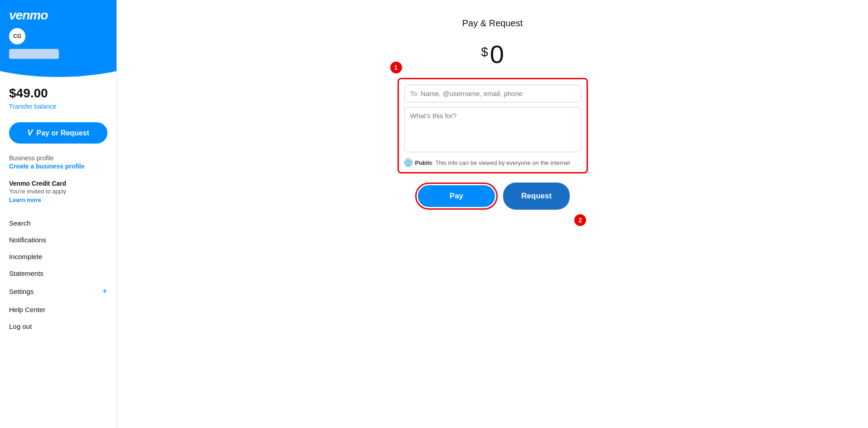 The width and height of the screenshot is (868, 428). What do you see at coordinates (456, 196) in the screenshot?
I see `pay-button-wrapper: Pay` at bounding box center [456, 196].